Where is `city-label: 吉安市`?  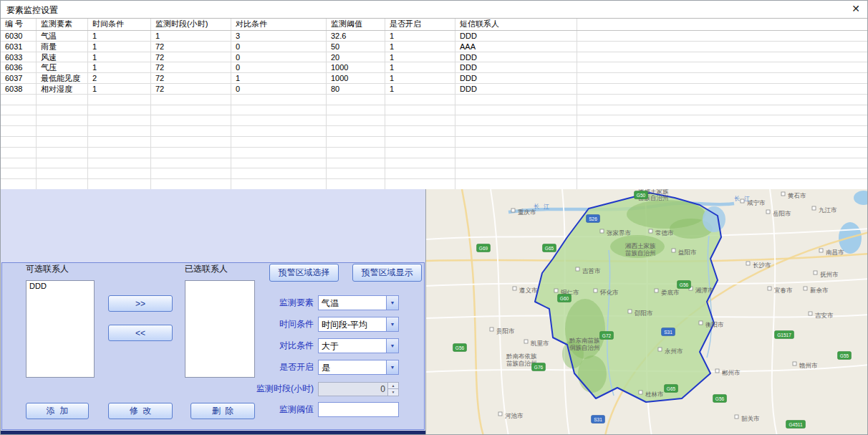
city-label: 吉安市 is located at coordinates (824, 315).